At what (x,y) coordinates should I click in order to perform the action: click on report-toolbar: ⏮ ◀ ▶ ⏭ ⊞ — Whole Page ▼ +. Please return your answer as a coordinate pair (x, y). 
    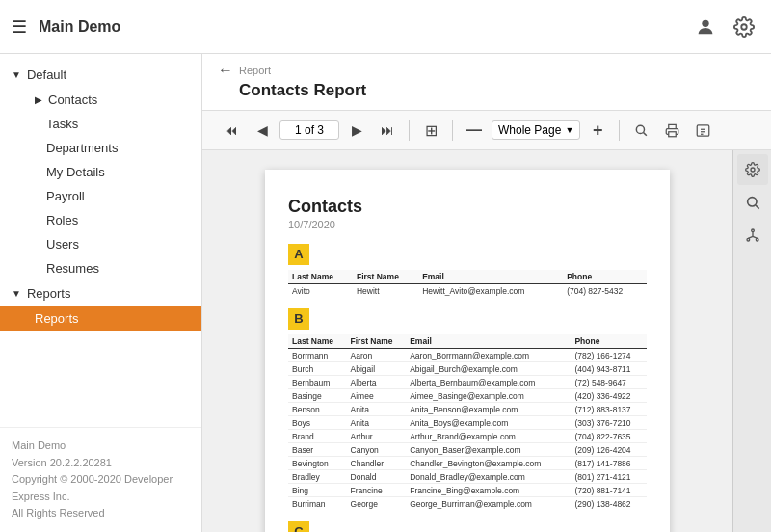
    Looking at the image, I should click on (487, 131).